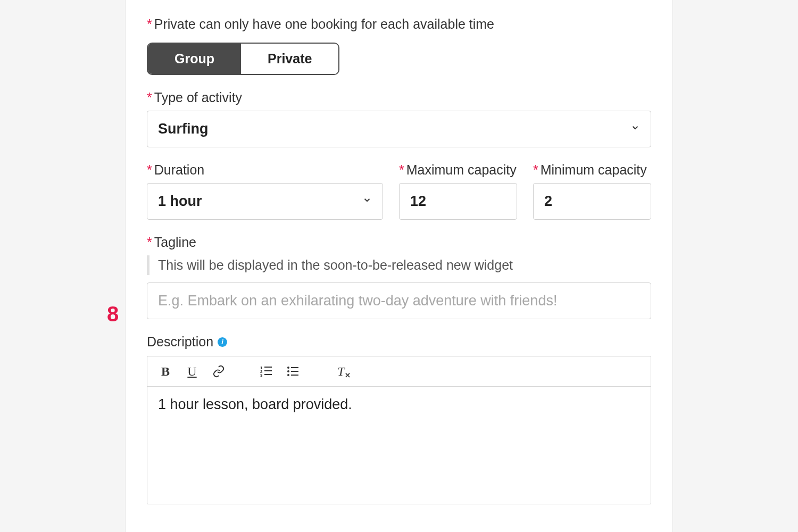  Describe the element at coordinates (458, 170) in the screenshot. I see `max-capacity-label: *Maximum capacity` at that location.